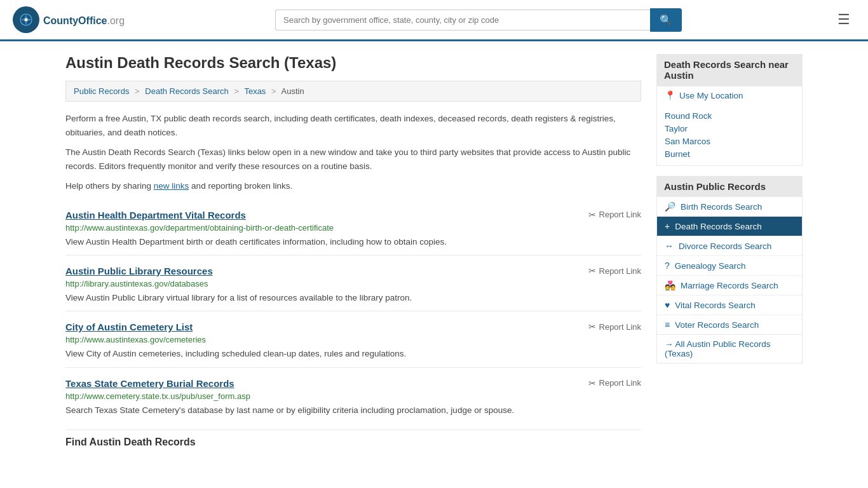 The width and height of the screenshot is (868, 488). I want to click on logo-area: CountyOffice.org, so click(69, 20).